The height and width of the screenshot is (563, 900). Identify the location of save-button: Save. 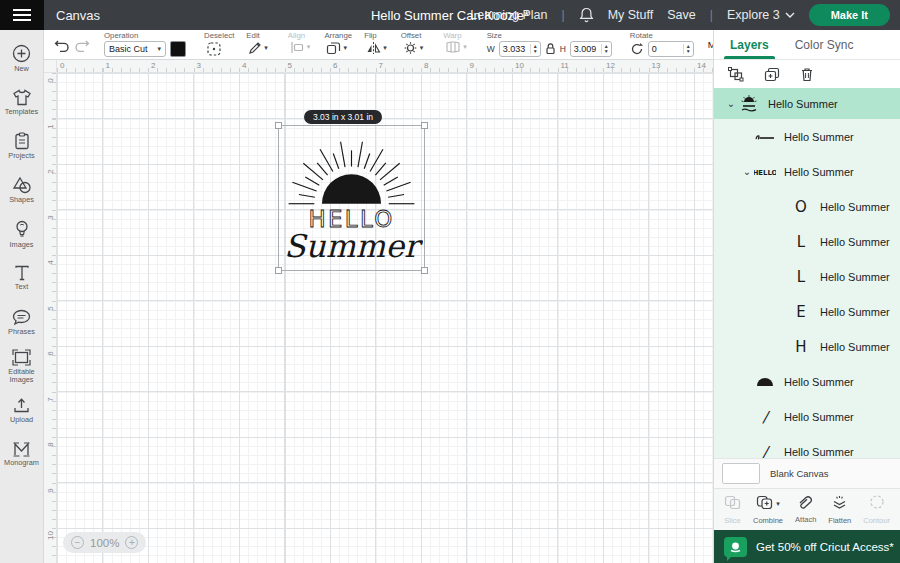
(682, 15).